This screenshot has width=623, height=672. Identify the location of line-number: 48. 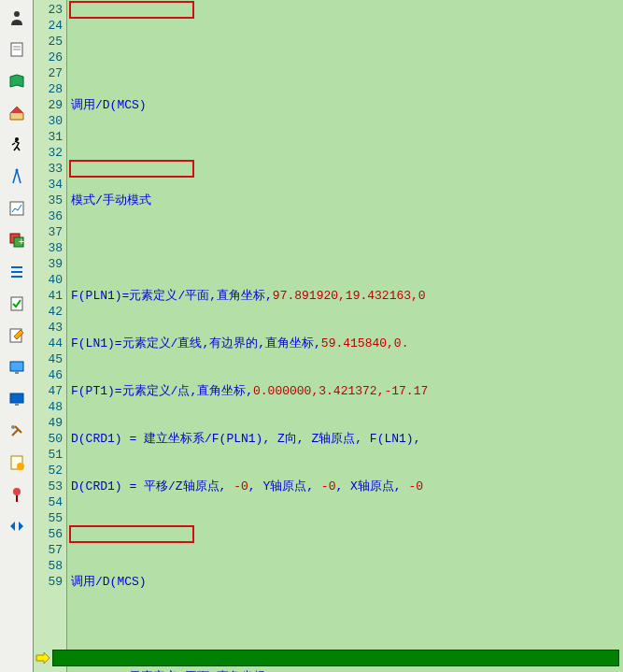
(49, 407).